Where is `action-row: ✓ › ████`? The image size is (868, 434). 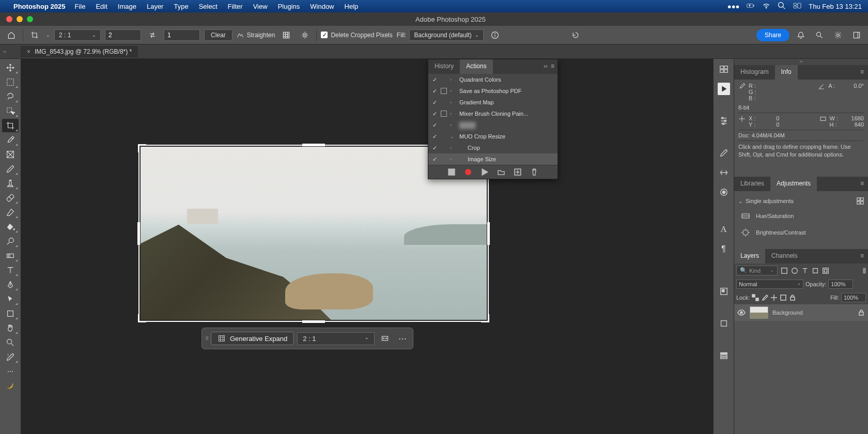
action-row: ✓ › ████ is located at coordinates (493, 125).